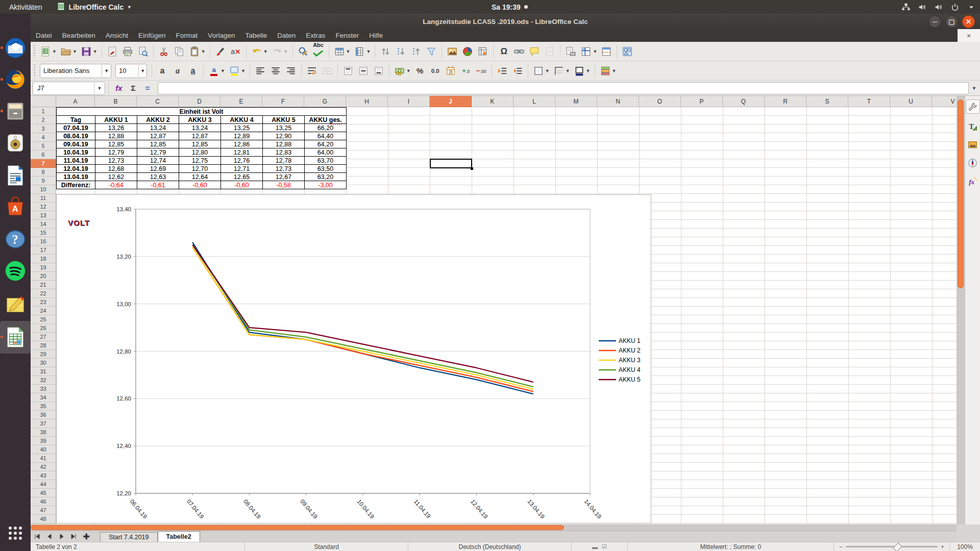 This screenshot has width=980, height=551. I want to click on column-header-C: C, so click(158, 102).